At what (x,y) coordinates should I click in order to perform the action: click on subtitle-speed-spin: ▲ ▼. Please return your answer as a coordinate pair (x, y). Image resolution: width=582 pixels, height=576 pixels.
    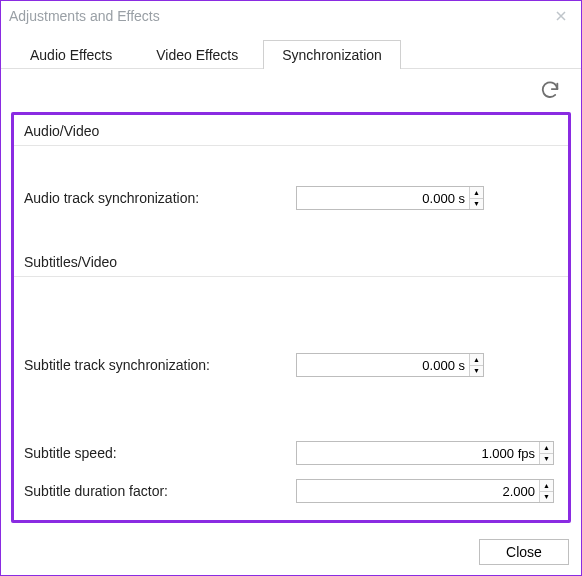
    Looking at the image, I should click on (425, 453).